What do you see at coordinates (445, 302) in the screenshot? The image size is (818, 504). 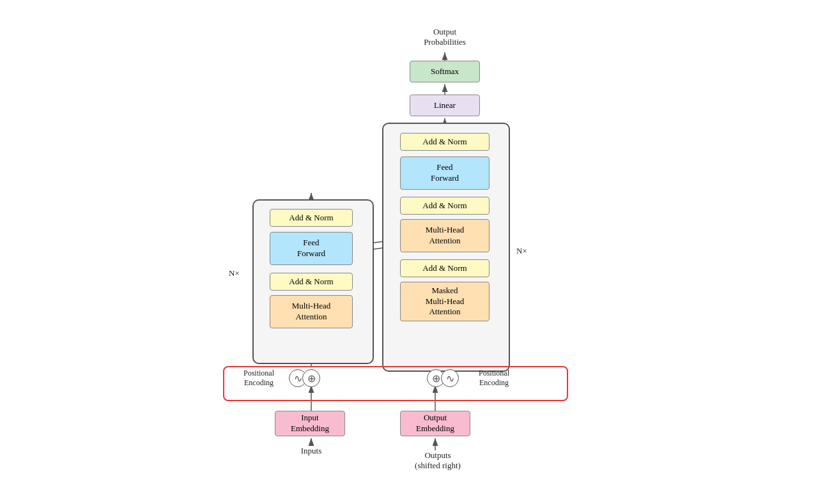 I see `masked-mha-dec: MaskedMulti-HeadAttention` at bounding box center [445, 302].